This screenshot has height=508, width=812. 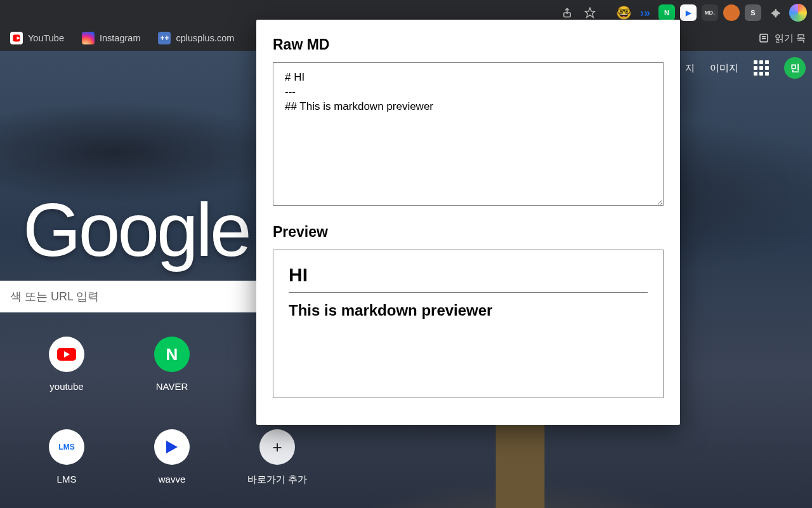 What do you see at coordinates (136, 230) in the screenshot?
I see `google-logo: Google` at bounding box center [136, 230].